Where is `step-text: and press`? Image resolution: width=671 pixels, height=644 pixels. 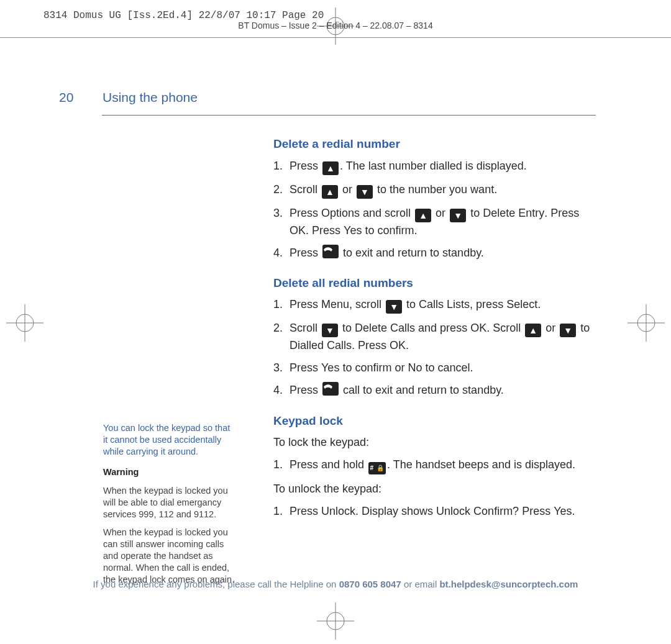 step-text: and press is located at coordinates (442, 328).